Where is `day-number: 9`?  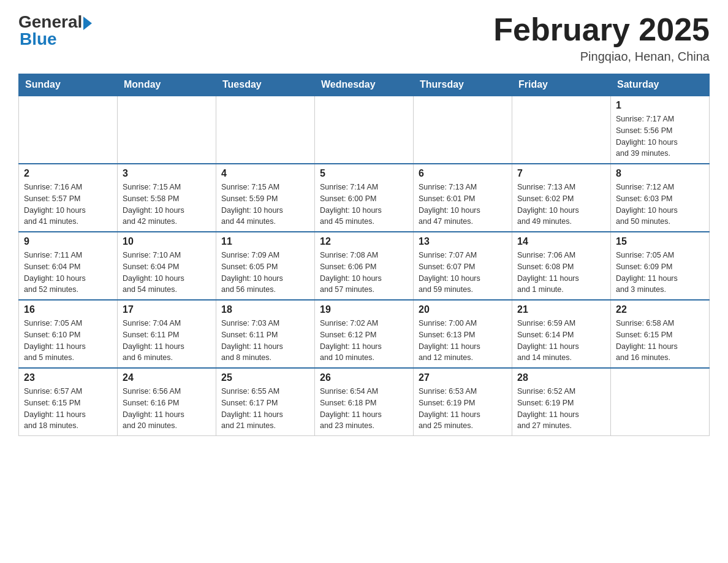
day-number: 9 is located at coordinates (68, 242).